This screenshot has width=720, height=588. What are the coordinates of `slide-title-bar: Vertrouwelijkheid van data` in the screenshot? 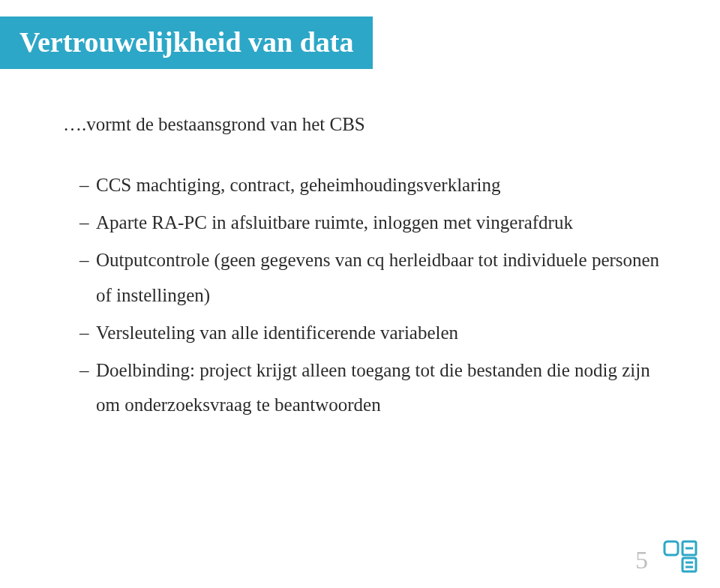 It's located at (186, 43).